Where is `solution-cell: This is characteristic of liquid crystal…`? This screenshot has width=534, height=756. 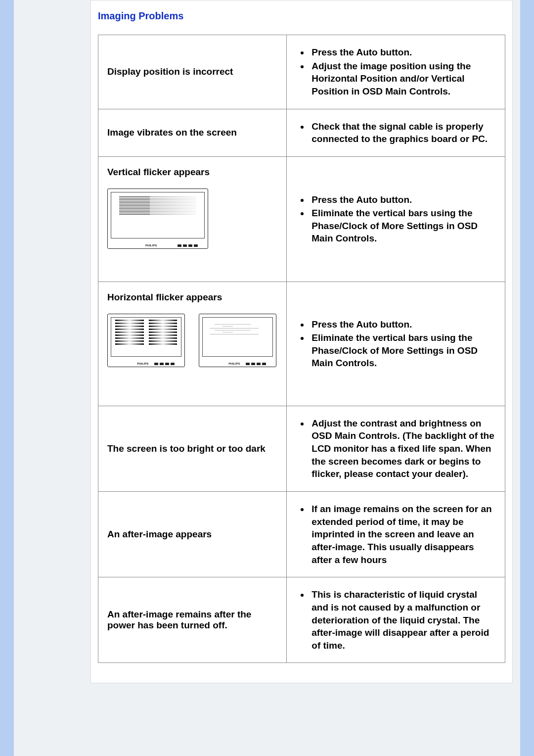
solution-cell: This is characteristic of liquid crystal… is located at coordinates (396, 620).